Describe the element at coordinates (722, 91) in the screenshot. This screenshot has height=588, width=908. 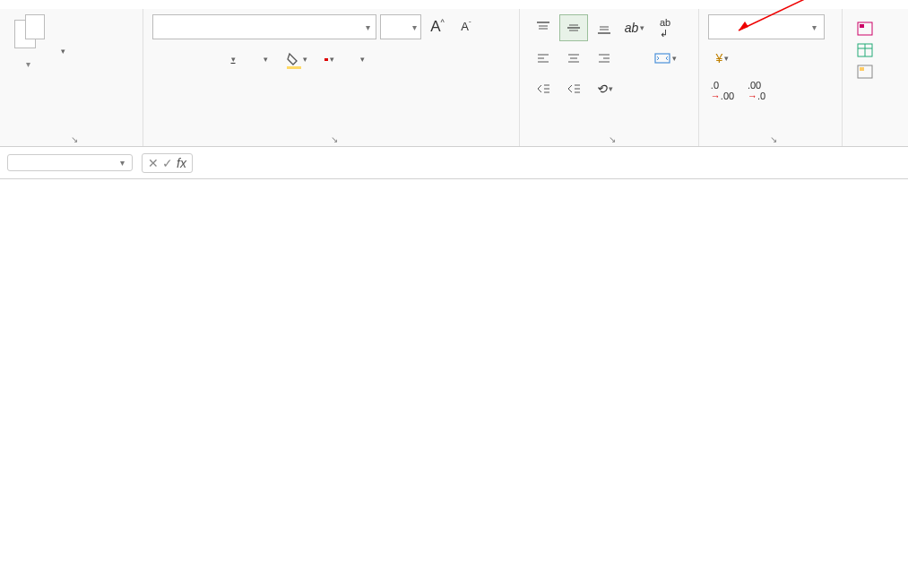
I see `increase-decimal-button: .0→.00` at that location.